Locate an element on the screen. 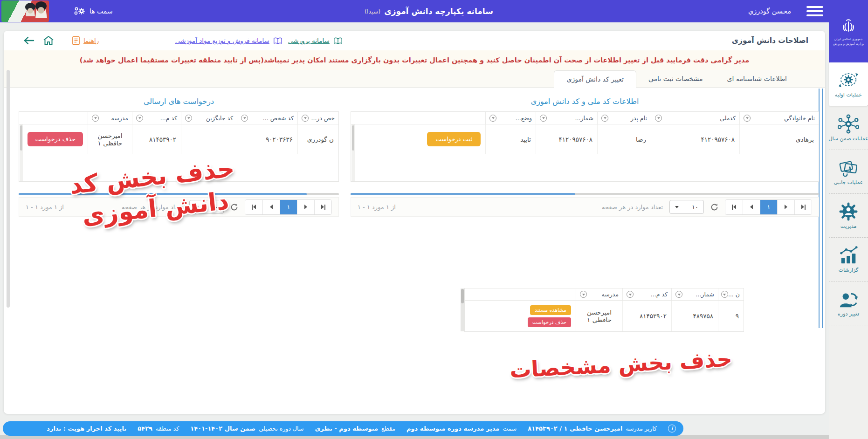 This screenshot has width=868, height=439. items-count: ۱ - ۱ از ۱ مورد is located at coordinates (377, 207).